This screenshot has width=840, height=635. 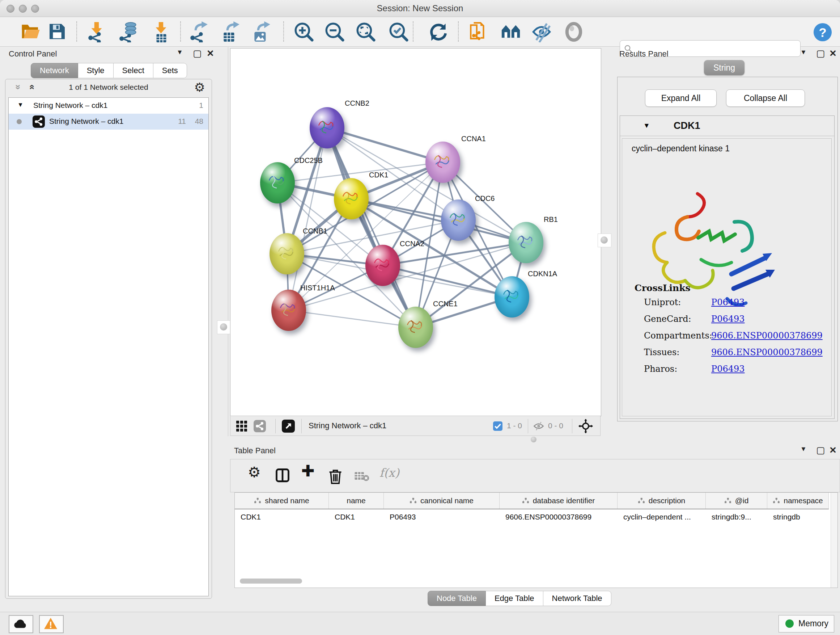 What do you see at coordinates (798, 501) in the screenshot?
I see `column-header-namespace: namespace` at bounding box center [798, 501].